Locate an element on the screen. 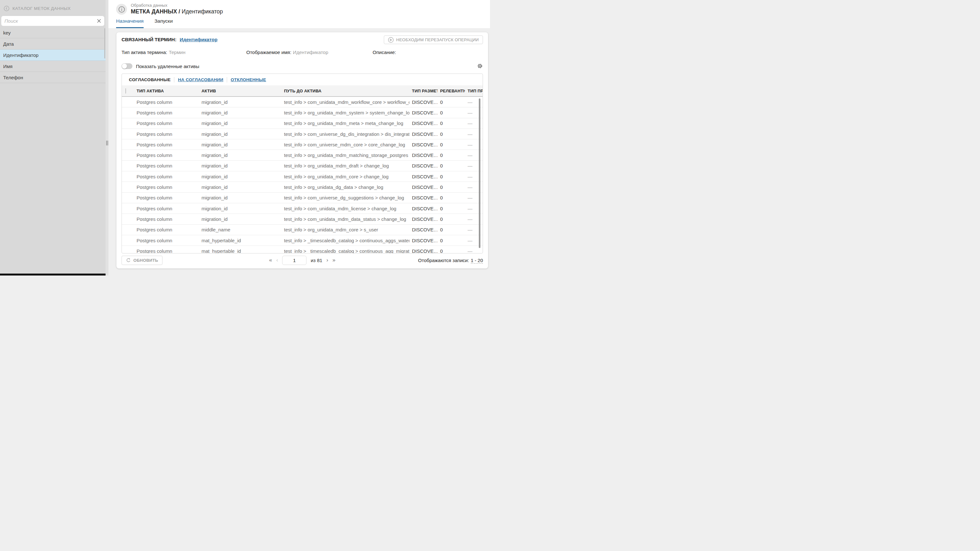 This screenshot has height=551, width=980. table-row: Postgres columnmiddle_nametest_info > or… is located at coordinates (302, 230).